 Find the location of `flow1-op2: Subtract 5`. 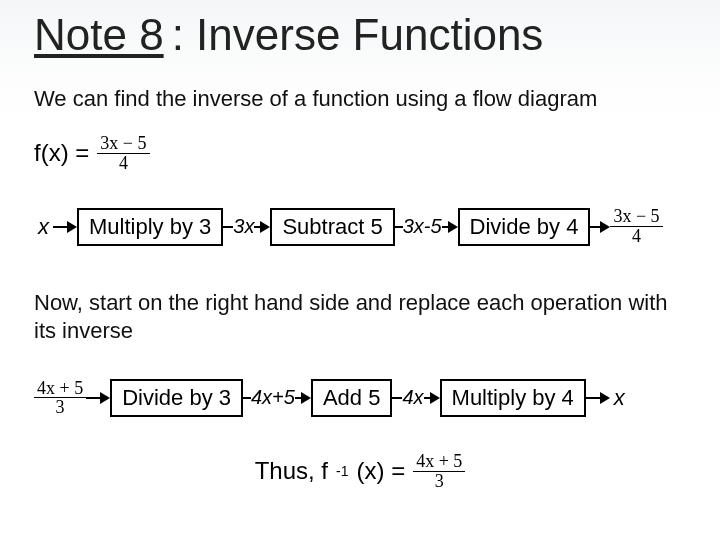

flow1-op2: Subtract 5 is located at coordinates (332, 227).